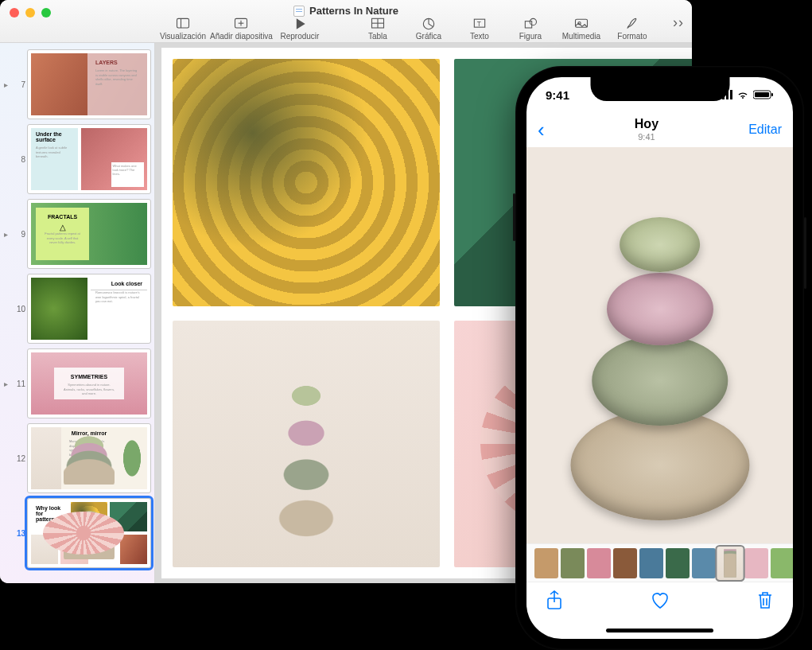  What do you see at coordinates (530, 29) in the screenshot?
I see `shape-button: Figura` at bounding box center [530, 29].